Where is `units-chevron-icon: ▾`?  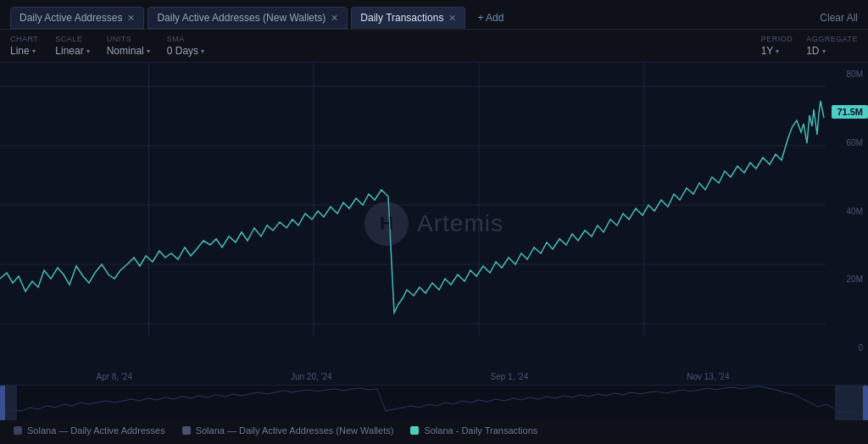
units-chevron-icon: ▾ is located at coordinates (148, 51).